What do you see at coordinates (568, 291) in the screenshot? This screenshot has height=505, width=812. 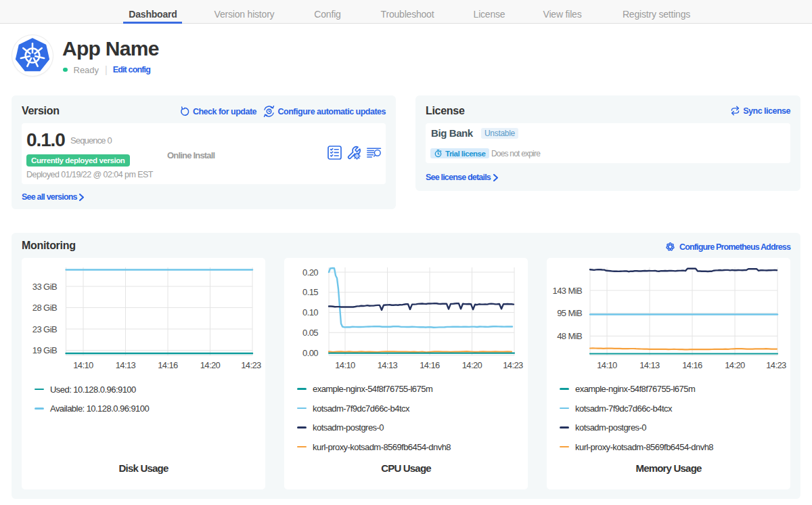 I see `svg-text: 143 MiB` at bounding box center [568, 291].